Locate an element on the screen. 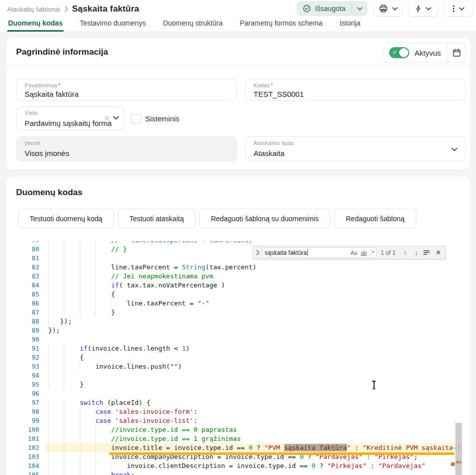 The width and height of the screenshot is (476, 475). code-line-86: 86 line.taxPercent = "-" is located at coordinates (239, 303).